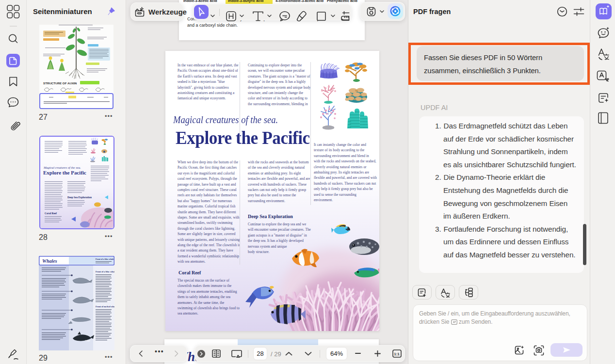  What do you see at coordinates (105, 306) in the screenshot?
I see `svg-text: Front of melted whales` at bounding box center [105, 306].